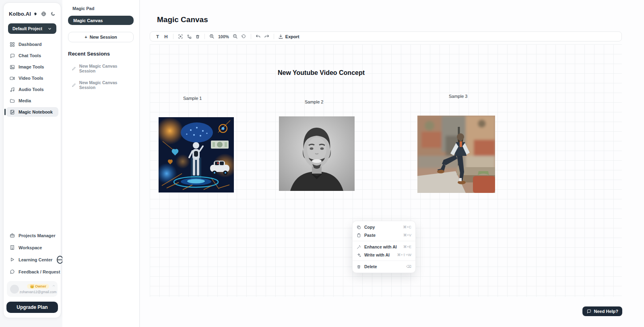  What do you see at coordinates (192, 98) in the screenshot?
I see `sample-1-label: Sample 1` at bounding box center [192, 98].